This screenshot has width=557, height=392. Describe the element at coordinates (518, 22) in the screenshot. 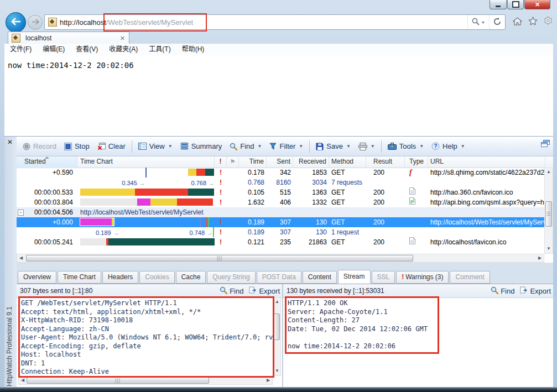

I see `home-button` at that location.